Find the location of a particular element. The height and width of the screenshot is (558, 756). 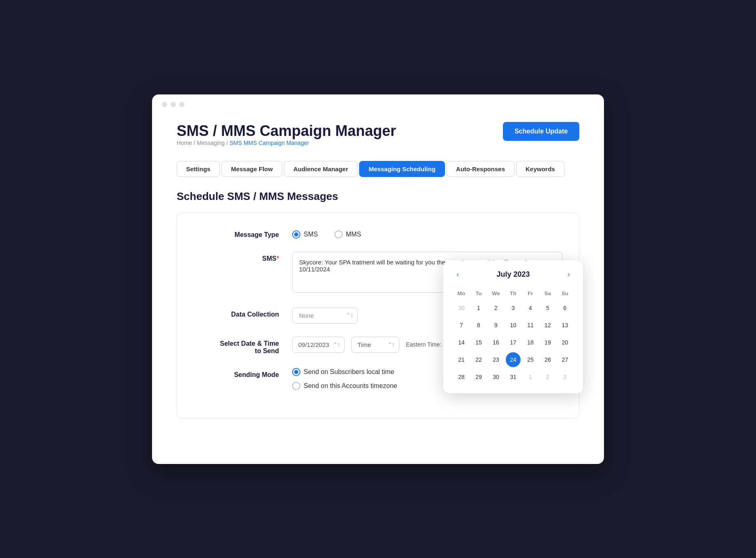

breadcrumb-home: Home is located at coordinates (184, 143).